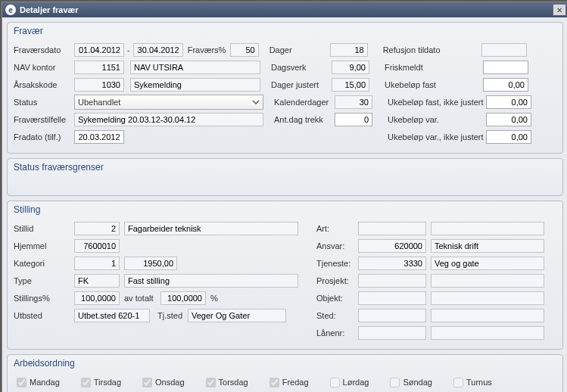 This screenshot has height=392, width=567. What do you see at coordinates (506, 67) in the screenshot?
I see `field-friskmeldt` at bounding box center [506, 67].